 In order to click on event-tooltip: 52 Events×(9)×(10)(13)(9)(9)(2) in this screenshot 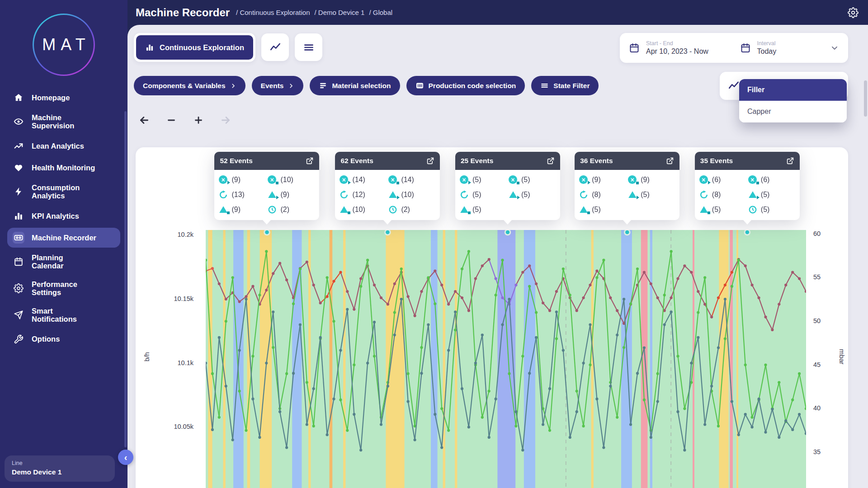, I will do `click(267, 188)`.